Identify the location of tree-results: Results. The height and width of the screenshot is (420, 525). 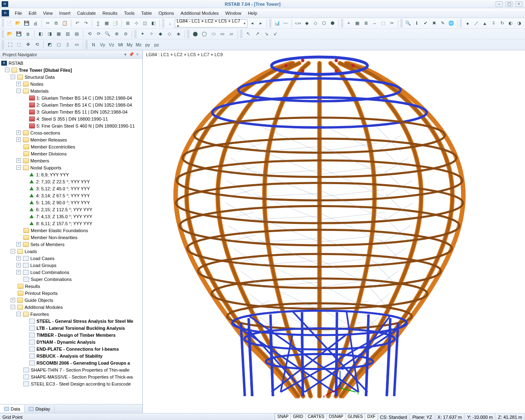
(71, 286).